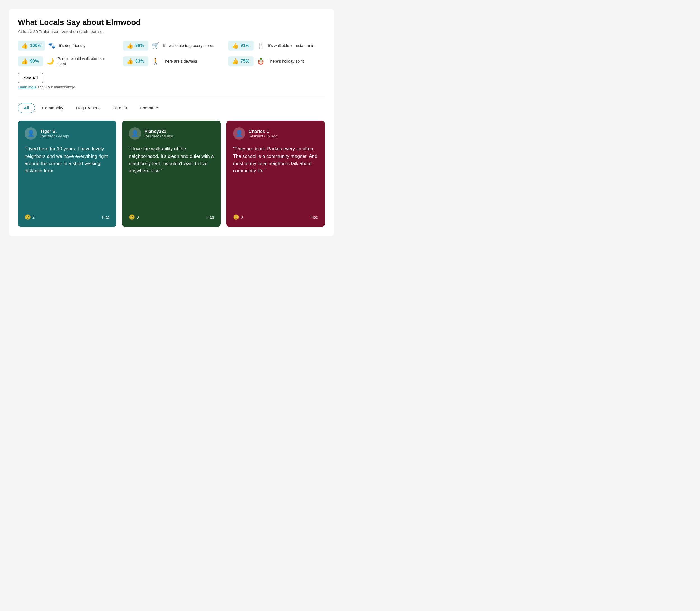 This screenshot has height=611, width=700. Describe the element at coordinates (276, 174) in the screenshot. I see `review-card-2: 👤 Charles C Resident • 5y ago "They are …` at that location.